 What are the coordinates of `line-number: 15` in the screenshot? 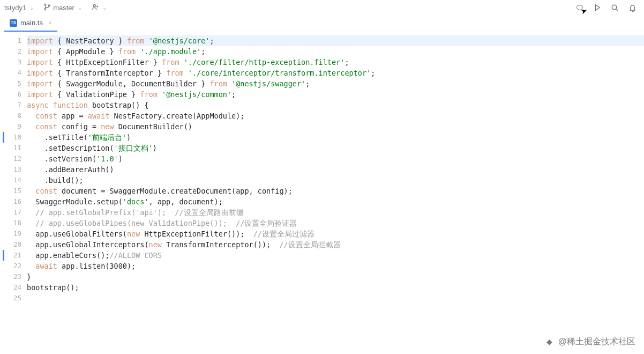 It's located at (11, 191).